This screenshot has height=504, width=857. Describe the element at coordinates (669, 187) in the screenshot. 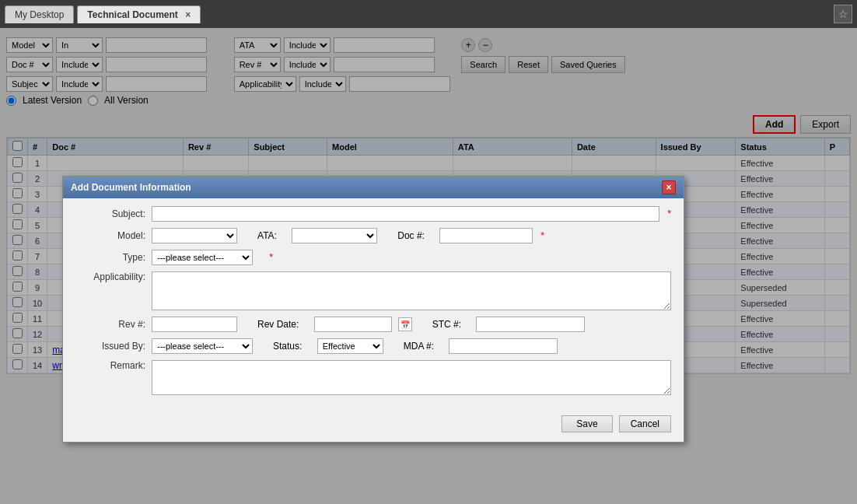

I see `modal-close-button: ×` at that location.